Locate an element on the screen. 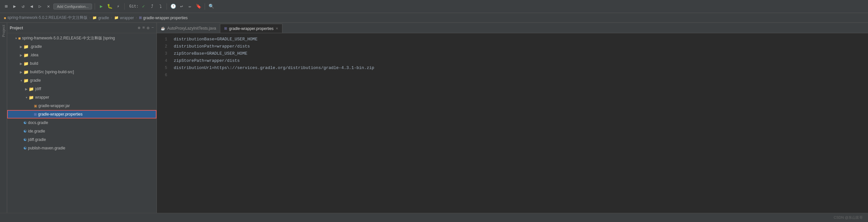 The height and width of the screenshot is (222, 868). coverage-icon: ⚡ is located at coordinates (118, 7).